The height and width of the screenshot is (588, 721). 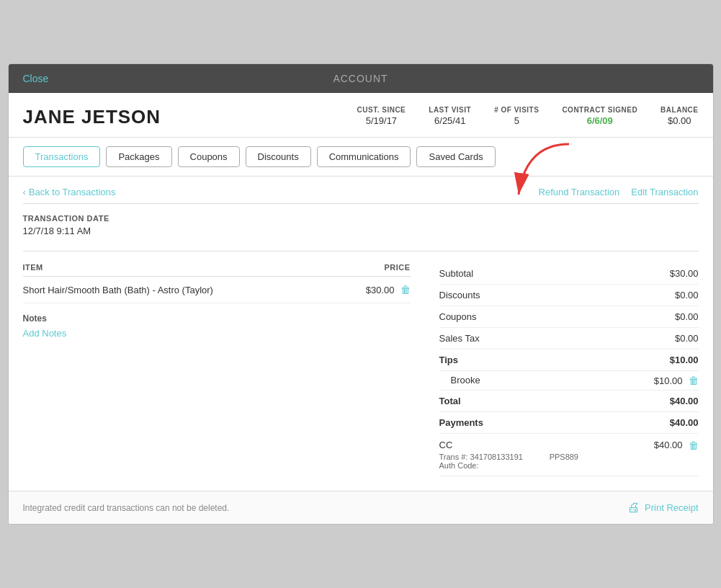 I want to click on auth-value: PPS889, so click(x=564, y=457).